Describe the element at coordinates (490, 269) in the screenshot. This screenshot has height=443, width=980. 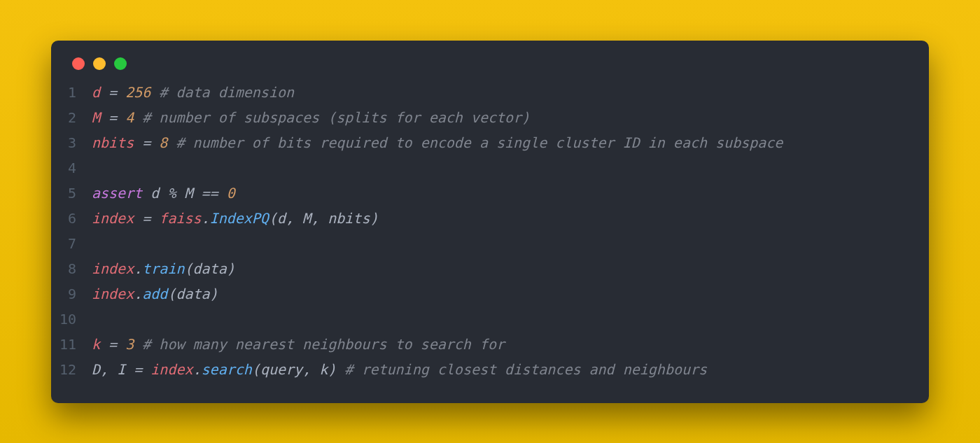
I see `code-line: 8index.train(data)` at that location.